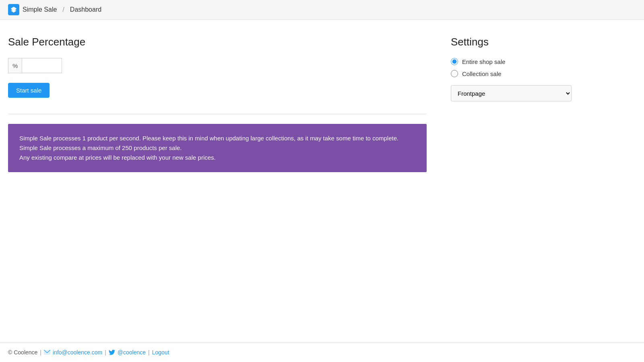 The height and width of the screenshot is (362, 644). Describe the element at coordinates (14, 10) in the screenshot. I see `logo-icon` at that location.